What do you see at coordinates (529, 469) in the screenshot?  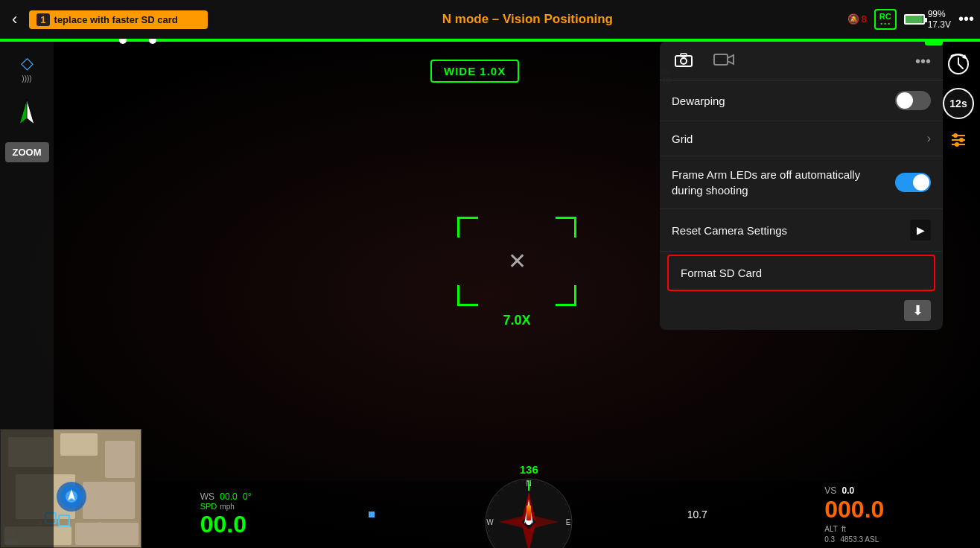 I see `compass-heading: 136` at bounding box center [529, 469].